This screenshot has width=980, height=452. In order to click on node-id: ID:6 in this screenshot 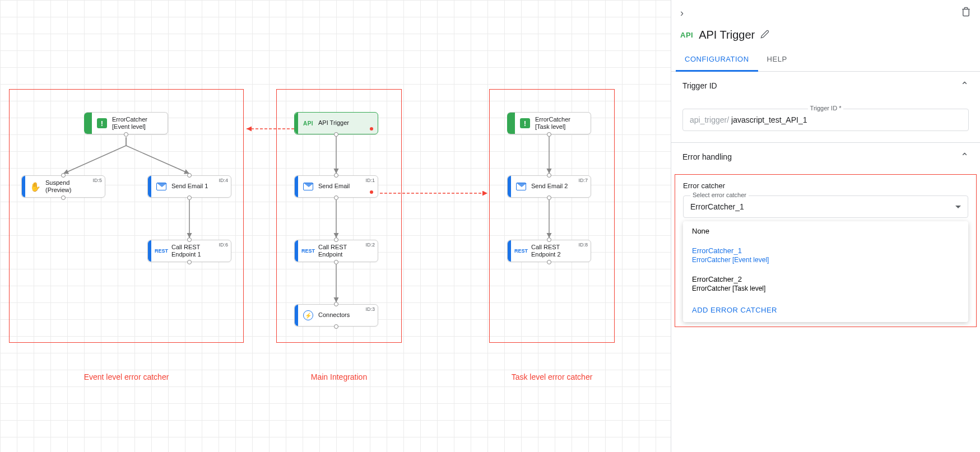, I will do `click(223, 245)`.